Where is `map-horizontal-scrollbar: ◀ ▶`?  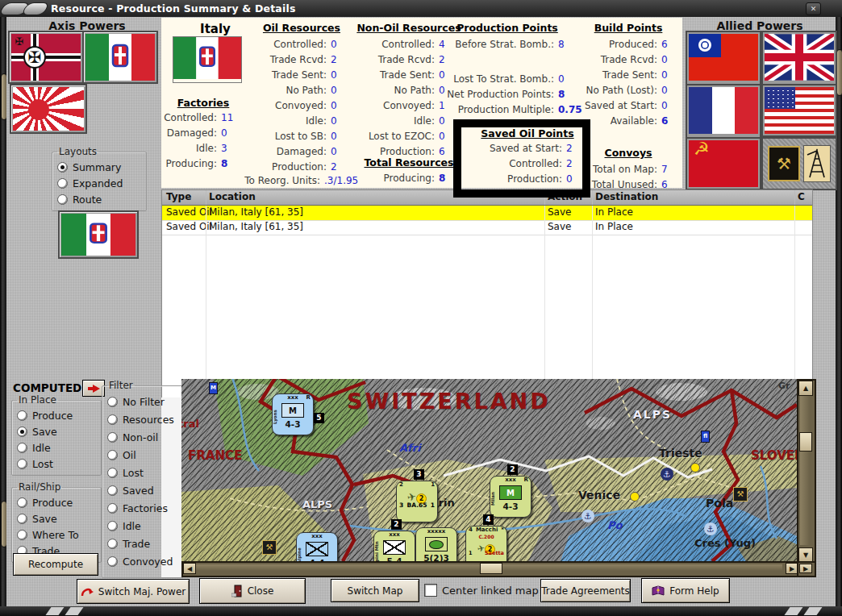
map-horizontal-scrollbar: ◀ ▶ is located at coordinates (490, 569).